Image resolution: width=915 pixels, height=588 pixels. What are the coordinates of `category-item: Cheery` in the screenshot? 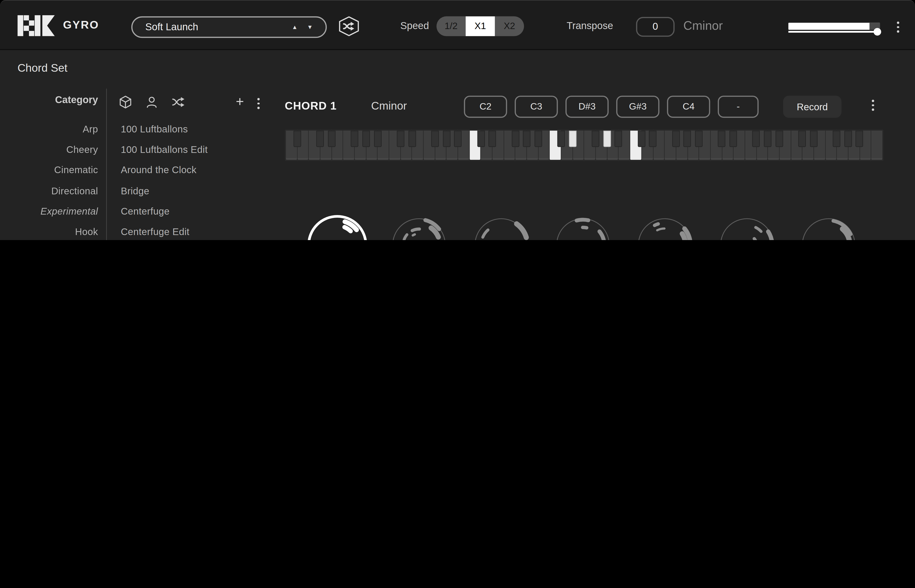 It's located at (49, 150).